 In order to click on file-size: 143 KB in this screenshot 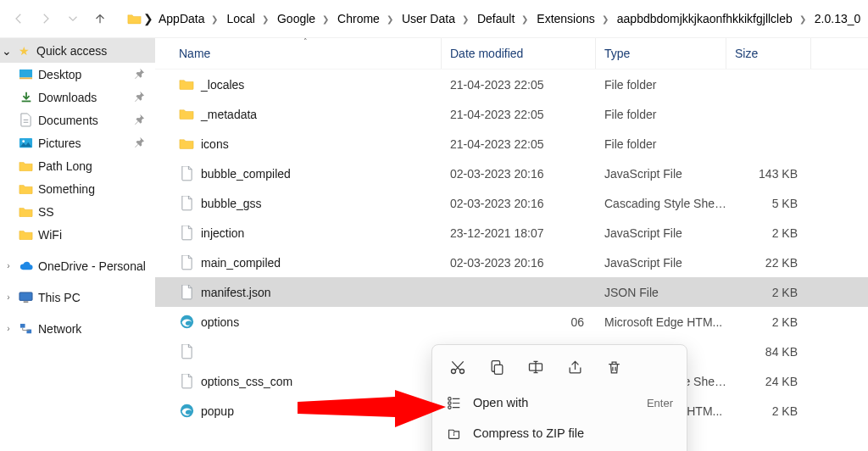, I will do `click(769, 174)`.